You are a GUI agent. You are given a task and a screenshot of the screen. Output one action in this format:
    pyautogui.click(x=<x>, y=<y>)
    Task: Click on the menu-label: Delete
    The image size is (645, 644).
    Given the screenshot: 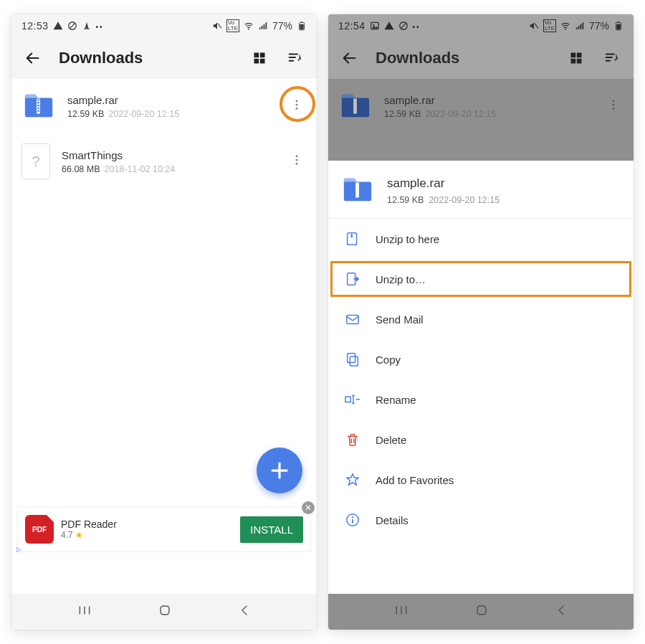 What is the action you would take?
    pyautogui.click(x=391, y=440)
    